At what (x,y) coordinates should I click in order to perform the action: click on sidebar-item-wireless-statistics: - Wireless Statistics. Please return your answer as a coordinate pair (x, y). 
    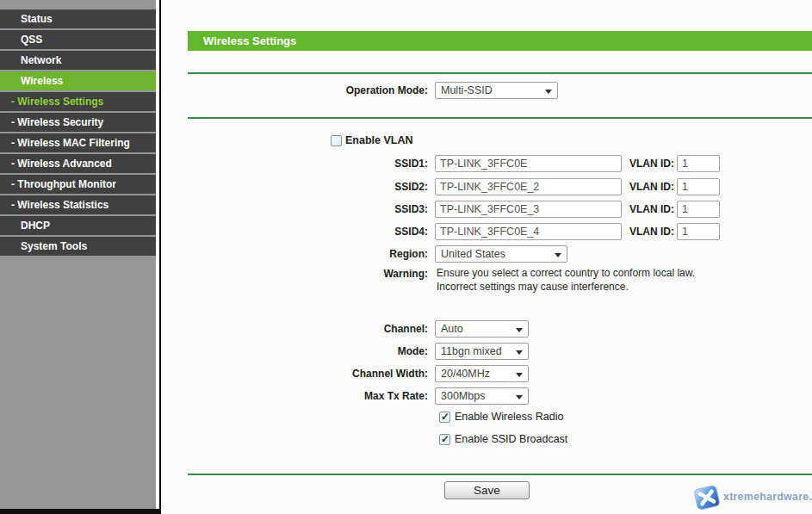
    Looking at the image, I should click on (77, 205).